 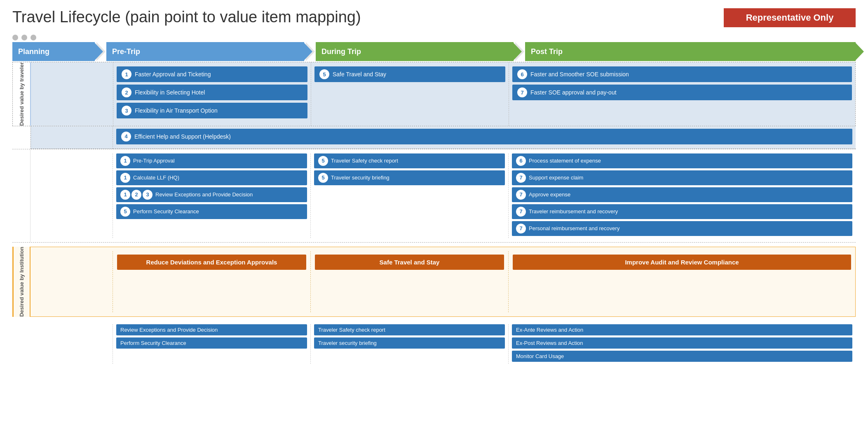 I want to click on traveler-item-4: 4 Efficient Help and Support (Helpdesk), so click(x=484, y=137).